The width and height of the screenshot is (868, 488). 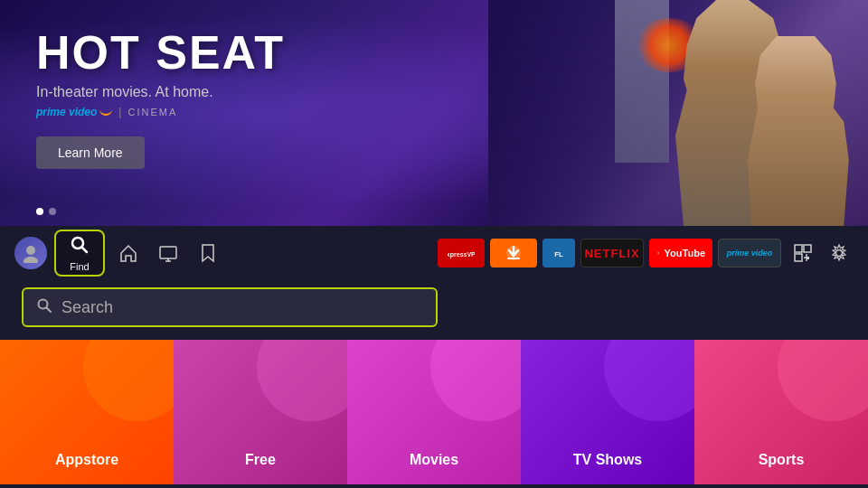 What do you see at coordinates (750, 253) in the screenshot?
I see `prime-video-label: prime video` at bounding box center [750, 253].